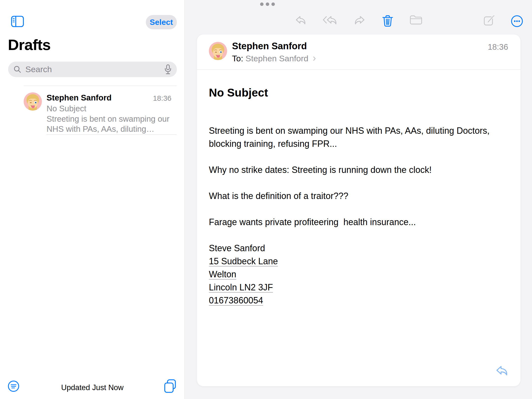 Image resolution: width=532 pixels, height=399 pixels. What do you see at coordinates (358, 196) in the screenshot?
I see `body-paragraph: What is the definition of a traitor???` at bounding box center [358, 196].